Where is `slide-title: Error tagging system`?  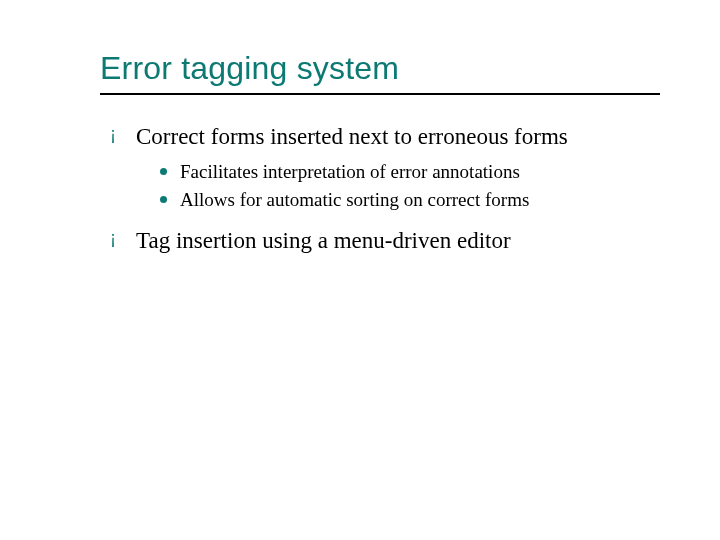 slide-title: Error tagging system is located at coordinates (380, 68).